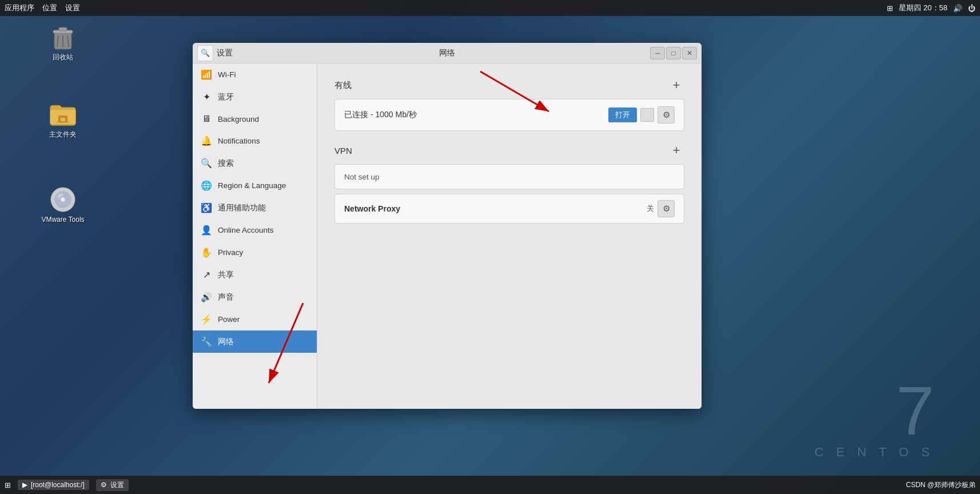  I want to click on sidebar-item-label: 网络, so click(226, 342).